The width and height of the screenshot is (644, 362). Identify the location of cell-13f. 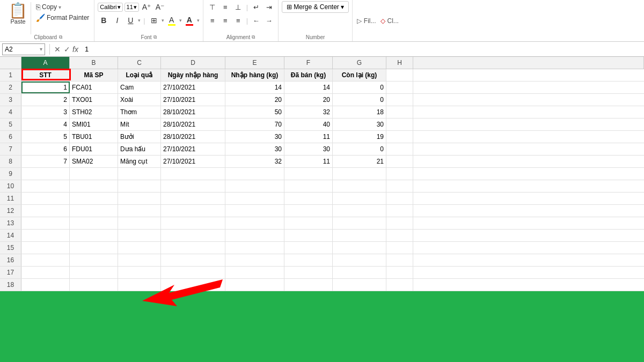
(309, 223).